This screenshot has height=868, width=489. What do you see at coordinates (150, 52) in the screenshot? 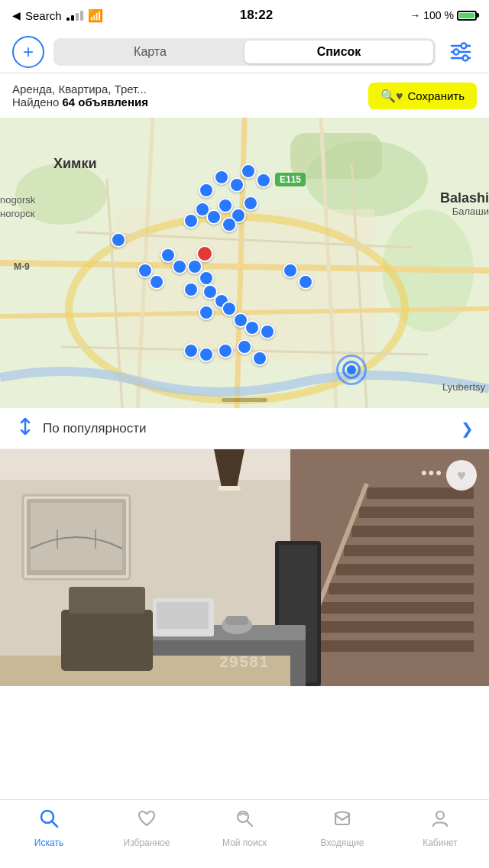
I see `segment-map-button: Карта` at bounding box center [150, 52].